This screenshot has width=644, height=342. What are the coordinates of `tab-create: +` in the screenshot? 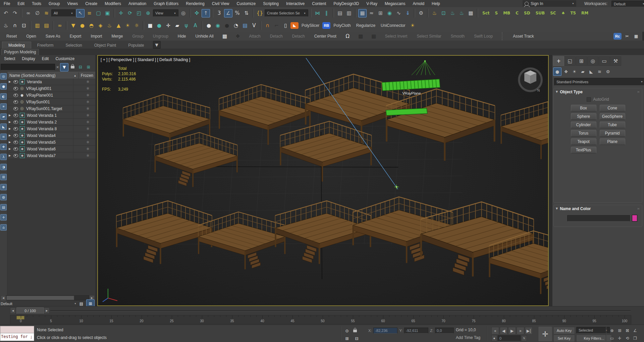 It's located at (559, 61).